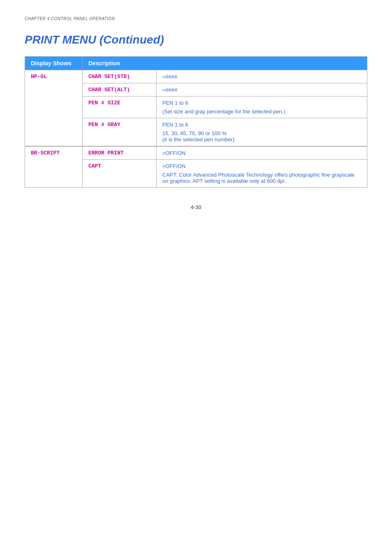  I want to click on display-hp-gl: HP-GL, so click(54, 108).